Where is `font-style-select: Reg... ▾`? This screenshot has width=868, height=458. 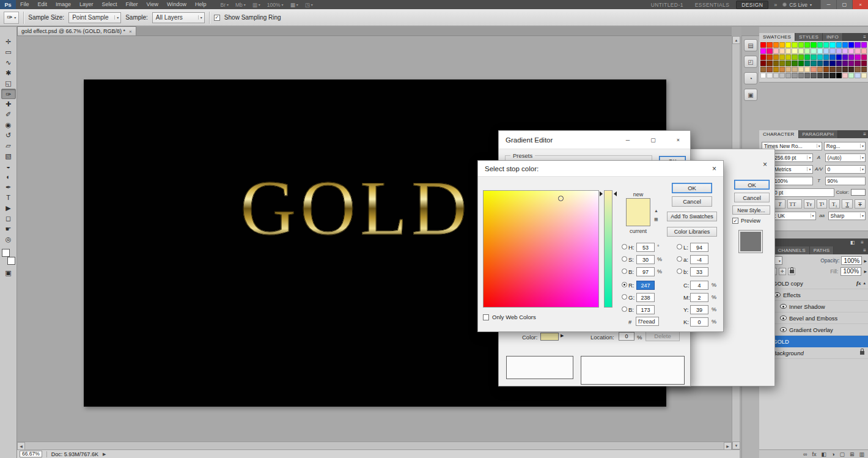 font-style-select: Reg... ▾ is located at coordinates (845, 146).